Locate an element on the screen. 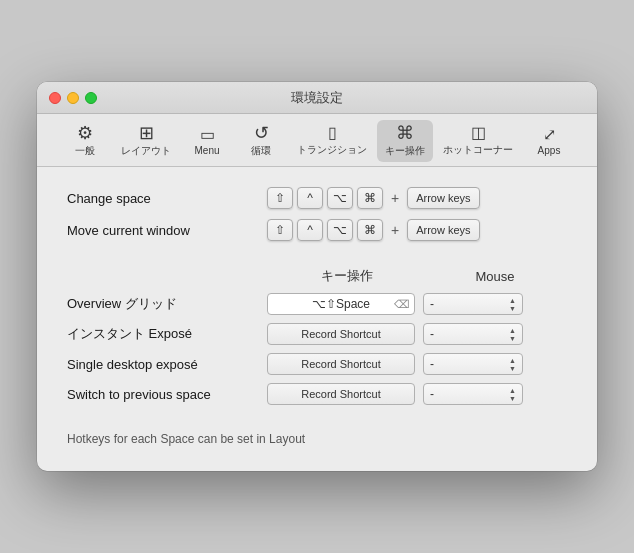 The height and width of the screenshot is (553, 634). switch-prev-space-arrows: ▲ ▼ is located at coordinates (512, 394).